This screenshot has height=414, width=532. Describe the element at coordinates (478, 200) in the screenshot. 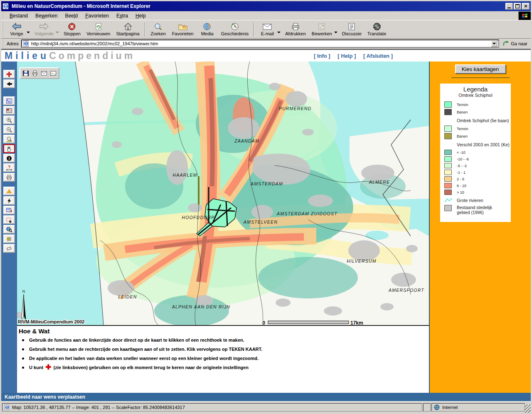

I see `legend-item-rivers: Grote rivieren` at that location.